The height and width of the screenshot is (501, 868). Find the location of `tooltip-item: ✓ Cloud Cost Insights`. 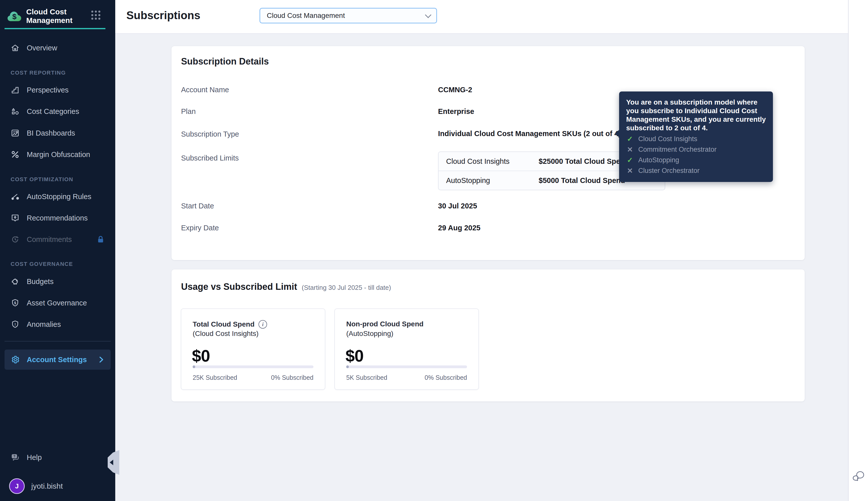

tooltip-item: ✓ Cloud Cost Insights is located at coordinates (696, 139).